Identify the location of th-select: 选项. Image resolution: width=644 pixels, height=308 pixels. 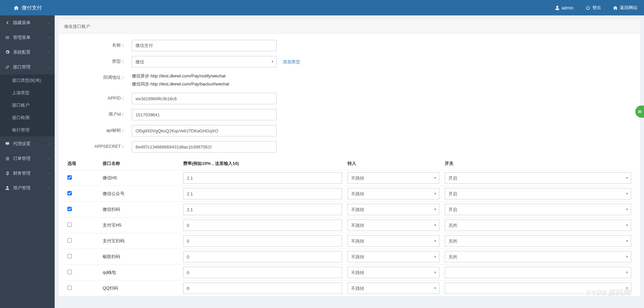
(83, 164).